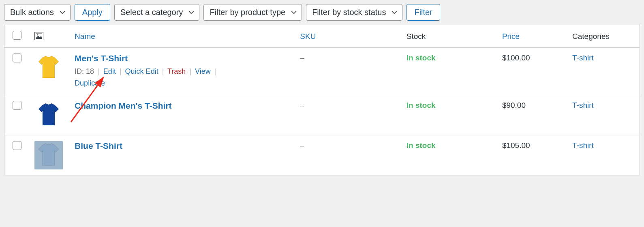 The width and height of the screenshot is (644, 227). I want to click on column-image, so click(49, 36).